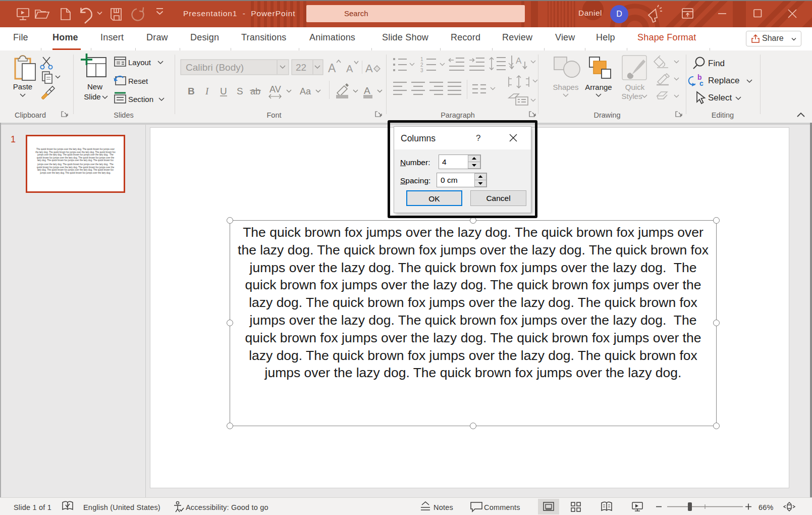 The height and width of the screenshot is (515, 812). What do you see at coordinates (301, 68) in the screenshot?
I see `svg-text: 22` at bounding box center [301, 68].